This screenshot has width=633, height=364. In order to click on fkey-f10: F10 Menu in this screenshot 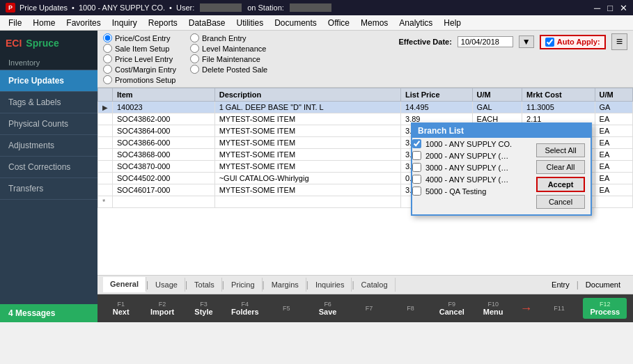, I will do `click(493, 308)`.